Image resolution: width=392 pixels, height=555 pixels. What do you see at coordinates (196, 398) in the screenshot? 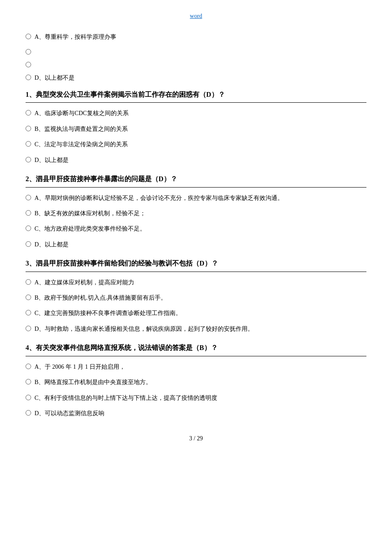
I see `list-item: C、有利于疫情信息的与时上情下达与下情上达，提高了疫情的透明度` at bounding box center [196, 398].